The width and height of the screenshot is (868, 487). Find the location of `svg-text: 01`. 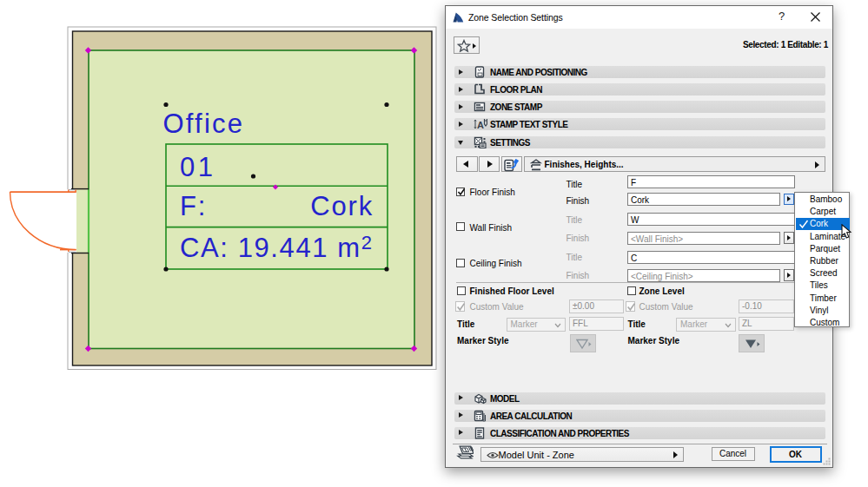

svg-text: 01 is located at coordinates (198, 167).